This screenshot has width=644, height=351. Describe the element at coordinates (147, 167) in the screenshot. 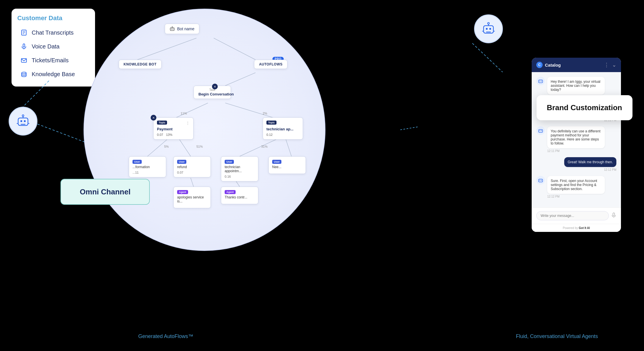

I see `user-information-node: User ...formation ...11` at that location.